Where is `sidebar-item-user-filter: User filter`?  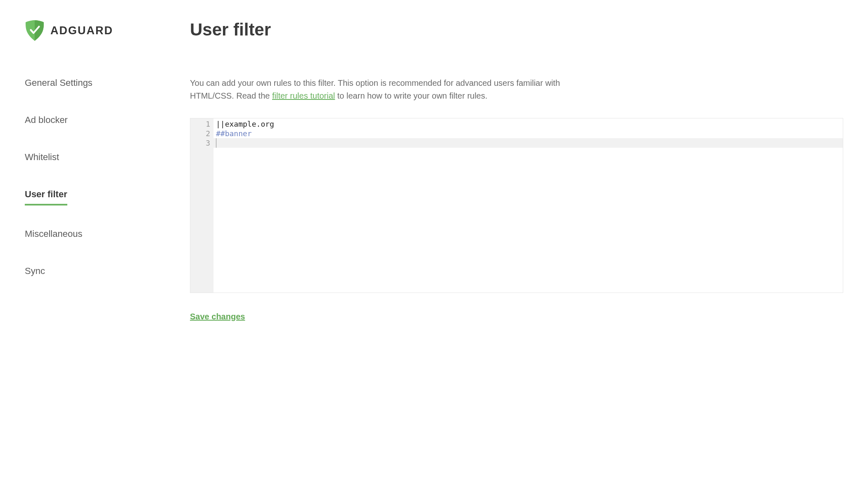
sidebar-item-user-filter: User filter is located at coordinates (46, 196).